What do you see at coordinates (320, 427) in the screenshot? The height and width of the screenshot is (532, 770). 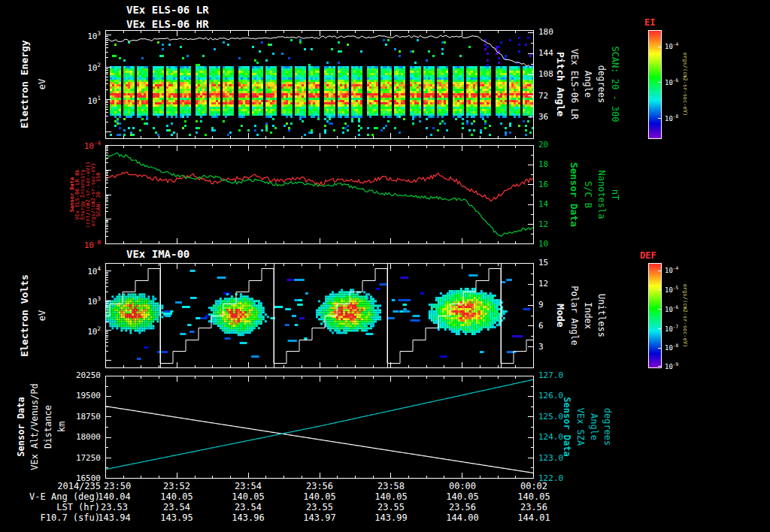 I see `altitude-sza-line-panel` at bounding box center [320, 427].